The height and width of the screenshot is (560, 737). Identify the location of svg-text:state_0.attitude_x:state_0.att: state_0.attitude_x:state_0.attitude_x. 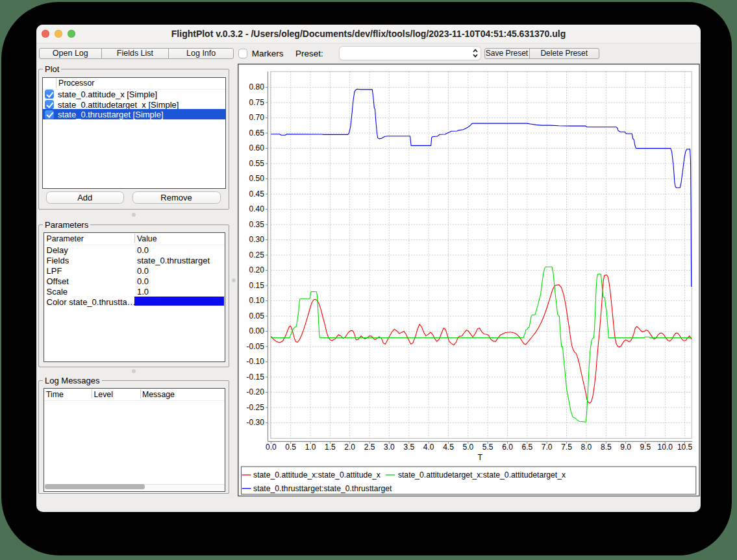
(317, 475).